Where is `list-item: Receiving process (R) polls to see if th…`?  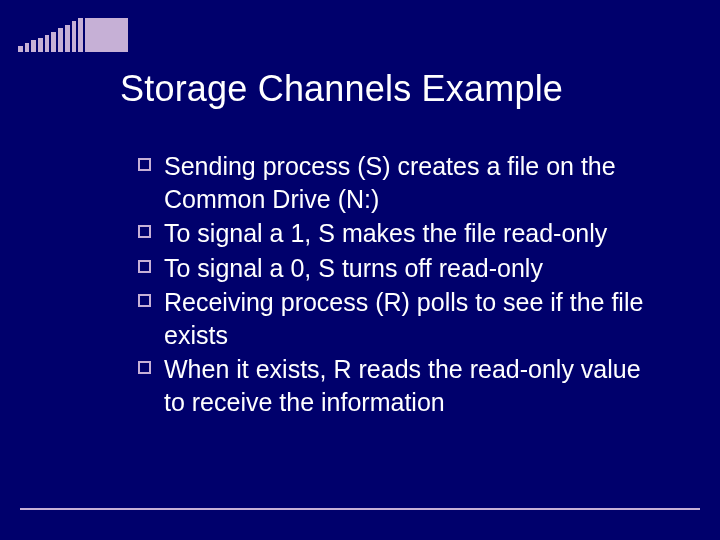 list-item: Receiving process (R) polls to see if th… is located at coordinates (399, 318).